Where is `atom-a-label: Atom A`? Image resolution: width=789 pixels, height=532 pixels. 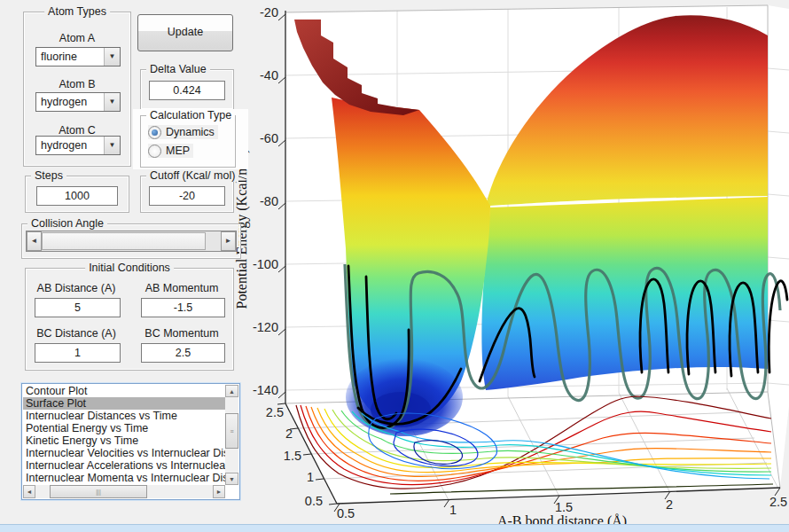
atom-a-label: Atom A is located at coordinates (77, 38).